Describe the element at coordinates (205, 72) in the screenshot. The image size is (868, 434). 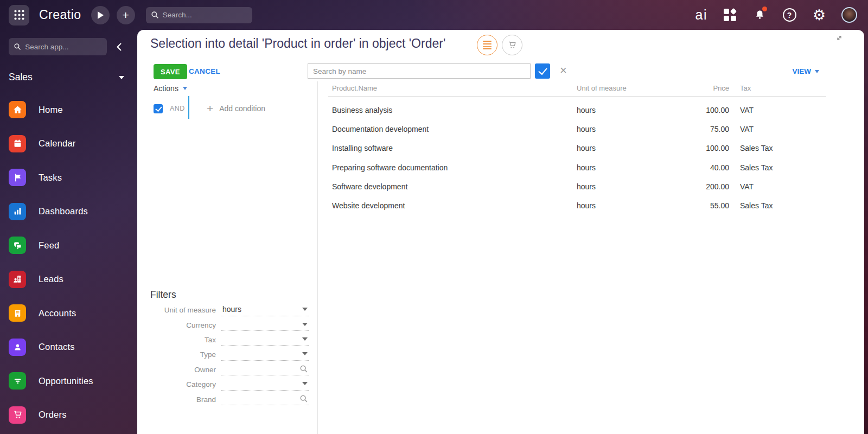
I see `cancel-button: CANCEL` at that location.